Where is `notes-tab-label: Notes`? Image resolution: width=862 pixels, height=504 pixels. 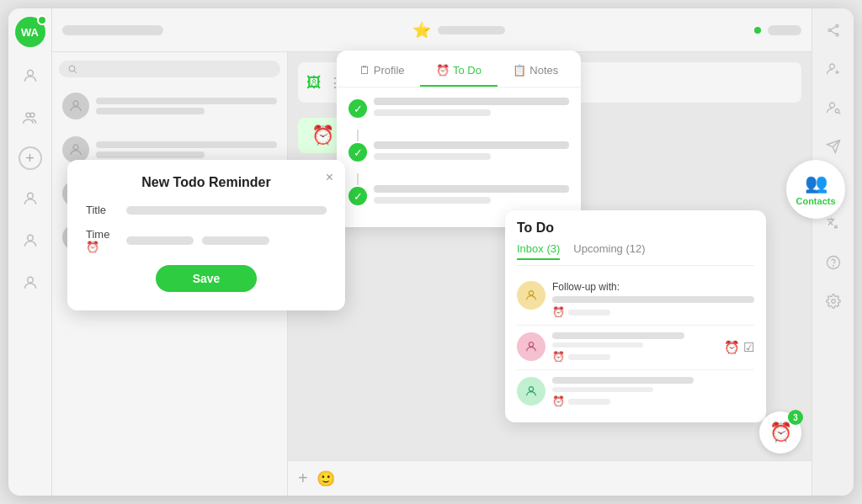
notes-tab-label: Notes is located at coordinates (544, 71).